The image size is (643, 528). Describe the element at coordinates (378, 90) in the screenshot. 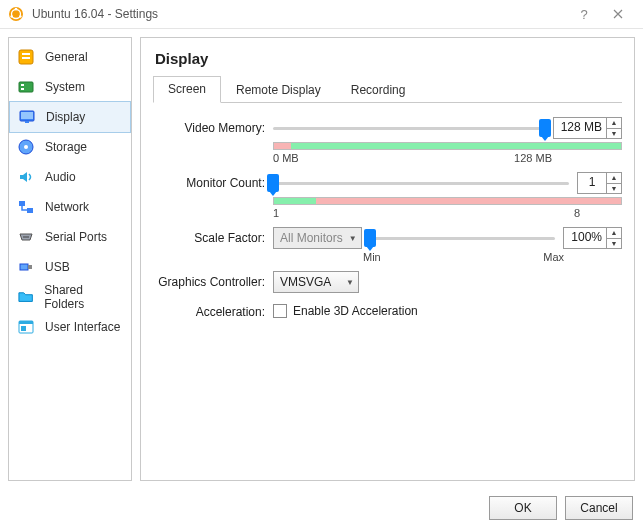

I see `tab-recording: Recording` at that location.